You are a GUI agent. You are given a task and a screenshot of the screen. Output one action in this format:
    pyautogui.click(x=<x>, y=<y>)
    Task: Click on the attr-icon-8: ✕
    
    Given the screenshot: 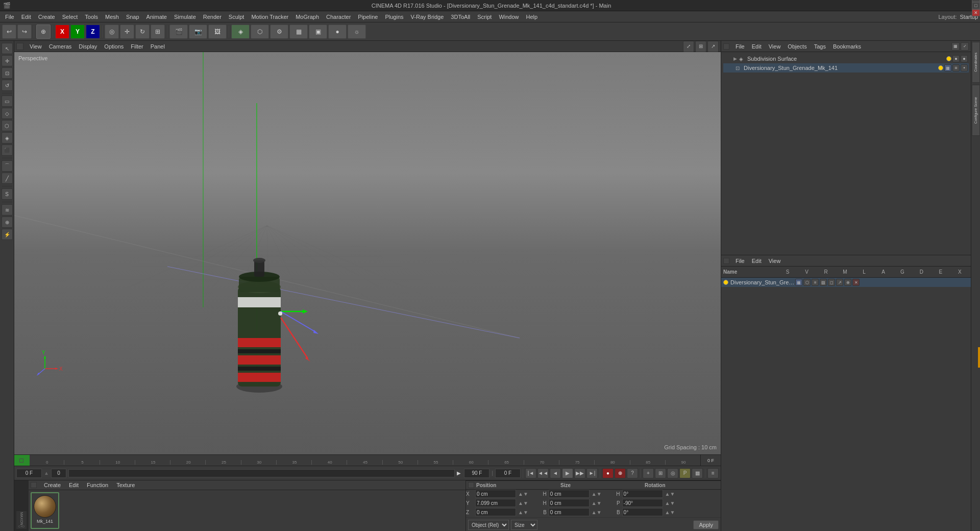 What is the action you would take?
    pyautogui.click(x=856, y=282)
    